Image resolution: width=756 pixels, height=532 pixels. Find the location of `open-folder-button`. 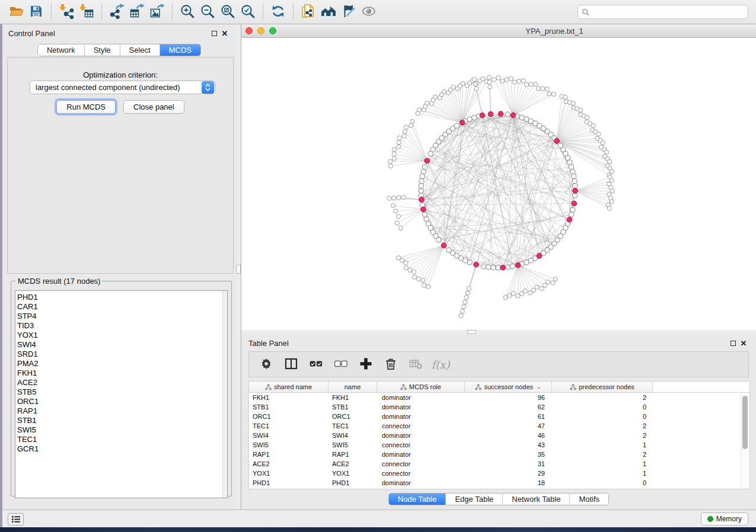

open-folder-button is located at coordinates (16, 12).